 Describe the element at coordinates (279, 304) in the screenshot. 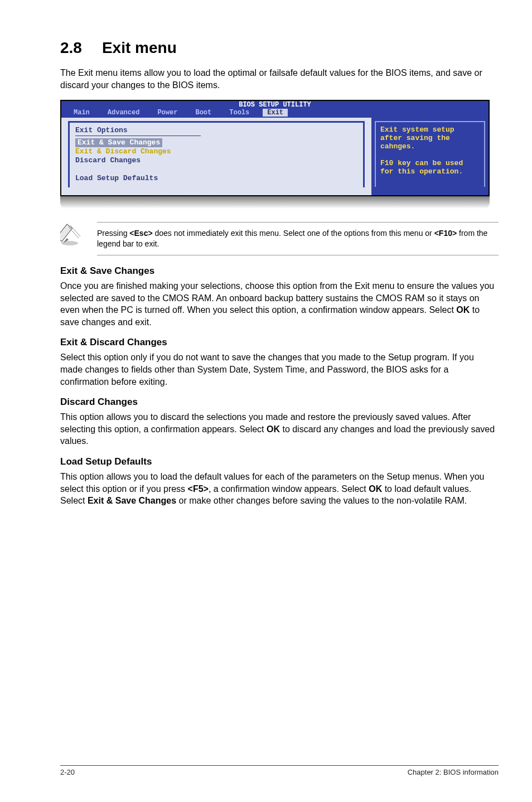

I see `paragraph: Once you are finished making your select…` at that location.